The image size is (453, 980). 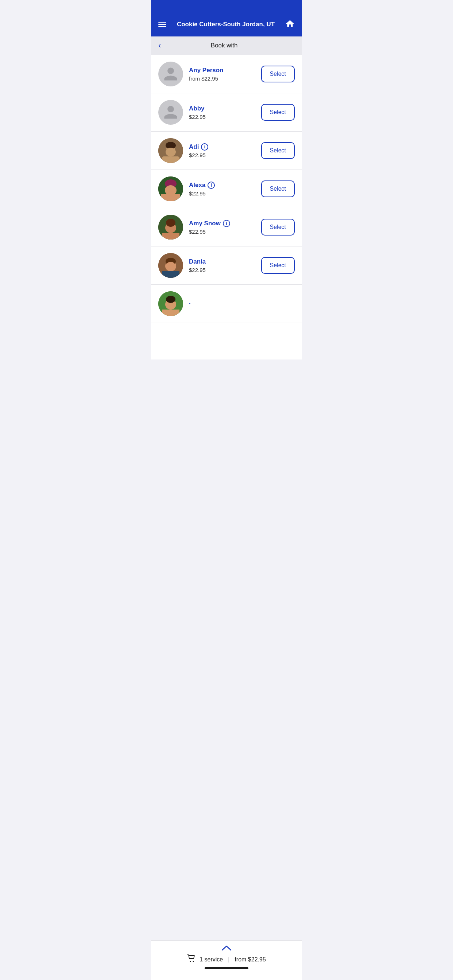 I want to click on select-button-amy-snow: Select, so click(x=278, y=227).